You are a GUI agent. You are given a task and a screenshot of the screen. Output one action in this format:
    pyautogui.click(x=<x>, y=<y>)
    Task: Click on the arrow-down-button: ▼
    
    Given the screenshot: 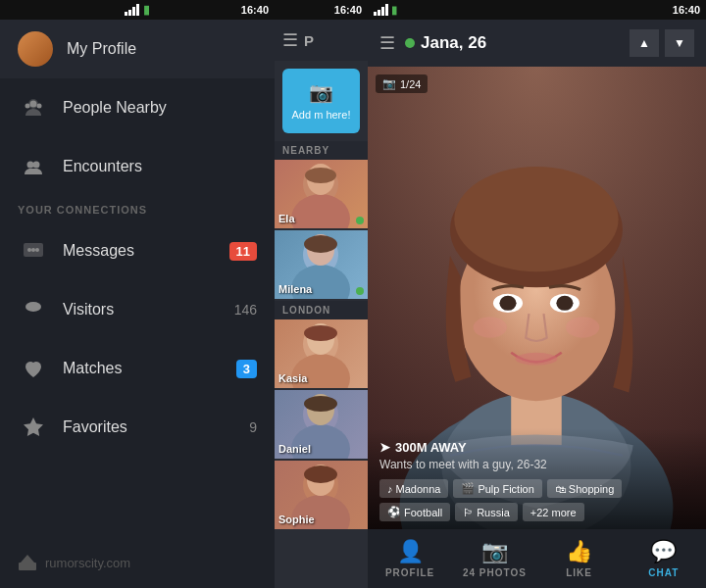 What is the action you would take?
    pyautogui.click(x=680, y=43)
    